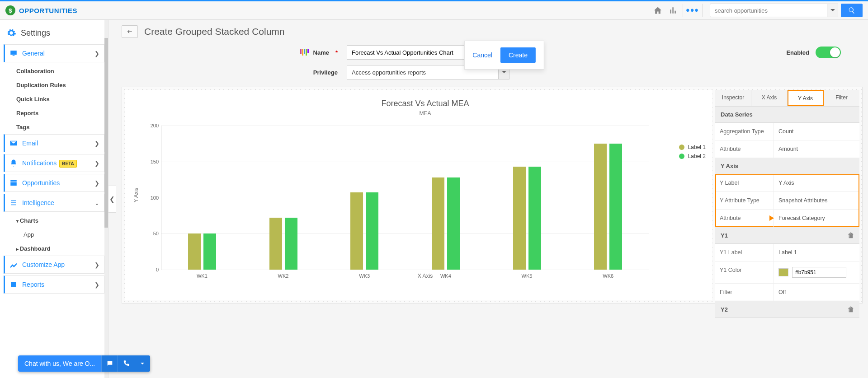 This screenshot has width=868, height=378. What do you see at coordinates (336, 52) in the screenshot?
I see `required-marker: *` at bounding box center [336, 52].